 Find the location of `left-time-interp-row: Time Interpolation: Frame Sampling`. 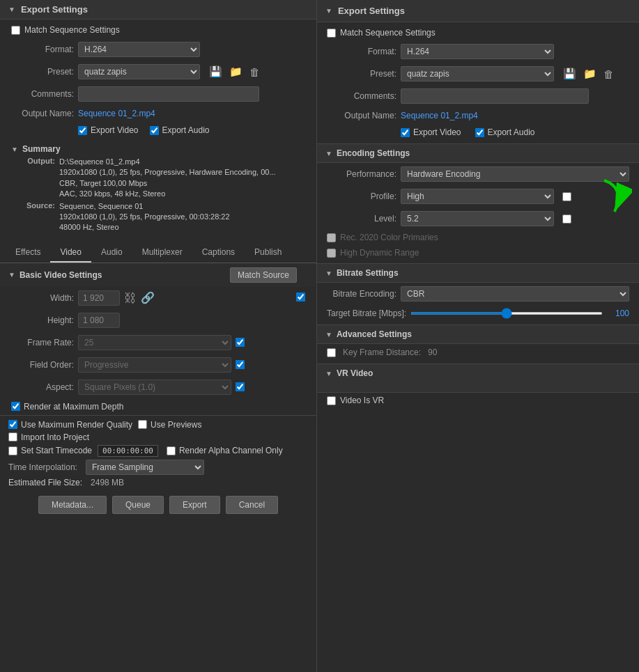

left-time-interp-row: Time Interpolation: Frame Sampling is located at coordinates (158, 467).